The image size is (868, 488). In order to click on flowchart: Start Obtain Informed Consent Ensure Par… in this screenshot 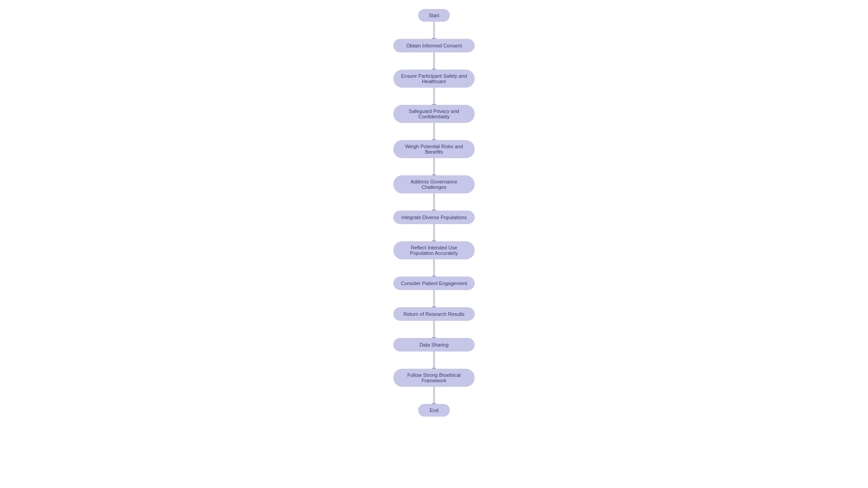, I will do `click(434, 217)`.